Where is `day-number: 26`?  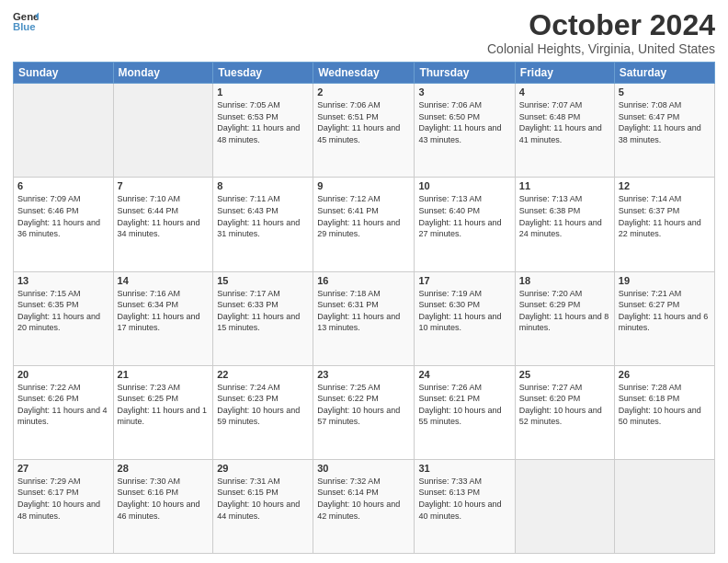
day-number: 26 is located at coordinates (665, 374).